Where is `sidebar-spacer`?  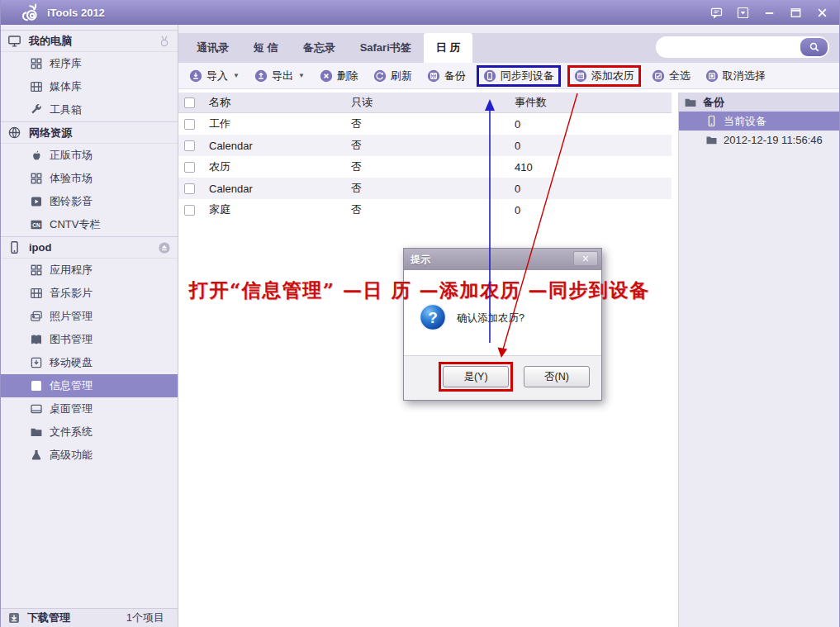
sidebar-spacer is located at coordinates (89, 537).